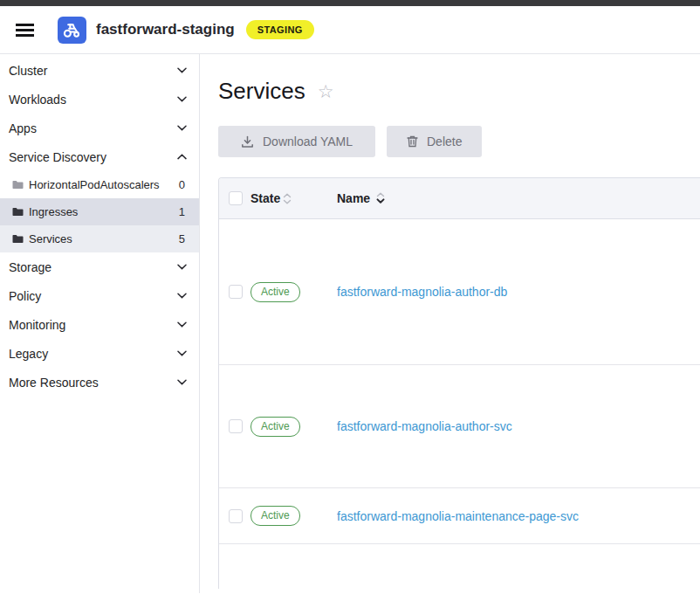  What do you see at coordinates (182, 211) in the screenshot?
I see `resource-count: 1` at bounding box center [182, 211].